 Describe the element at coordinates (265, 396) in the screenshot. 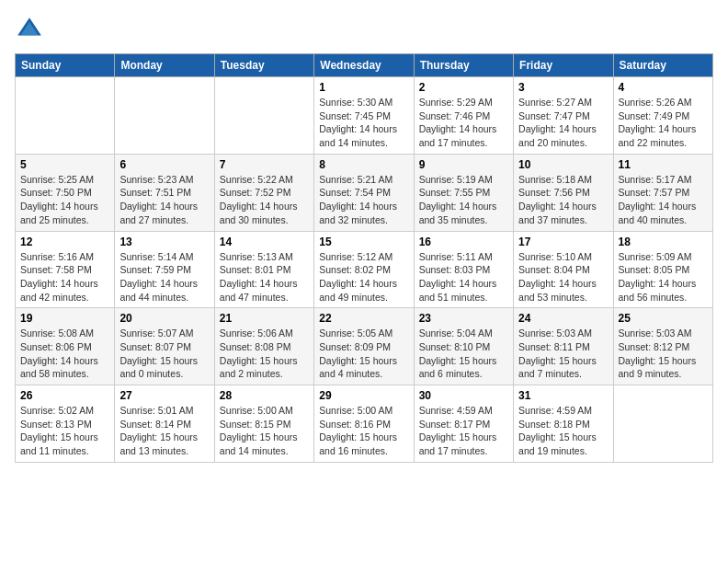

I see `day-number: 28` at that location.